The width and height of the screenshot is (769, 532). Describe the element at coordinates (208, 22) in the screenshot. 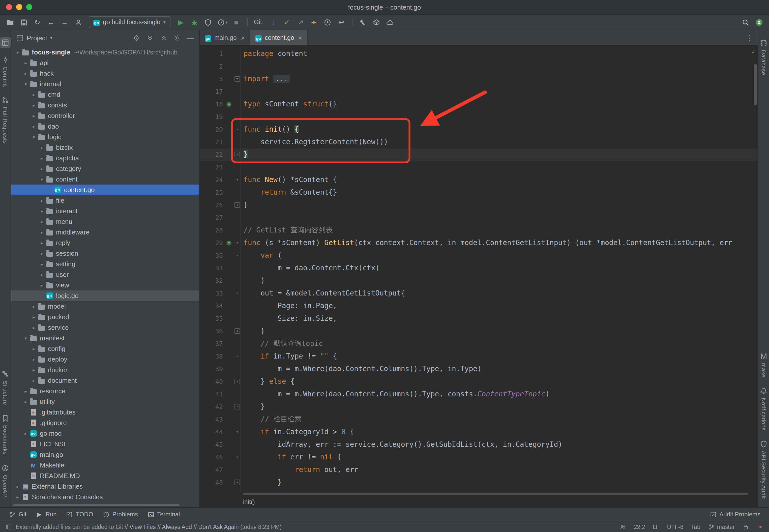

I see `coverage-button` at that location.